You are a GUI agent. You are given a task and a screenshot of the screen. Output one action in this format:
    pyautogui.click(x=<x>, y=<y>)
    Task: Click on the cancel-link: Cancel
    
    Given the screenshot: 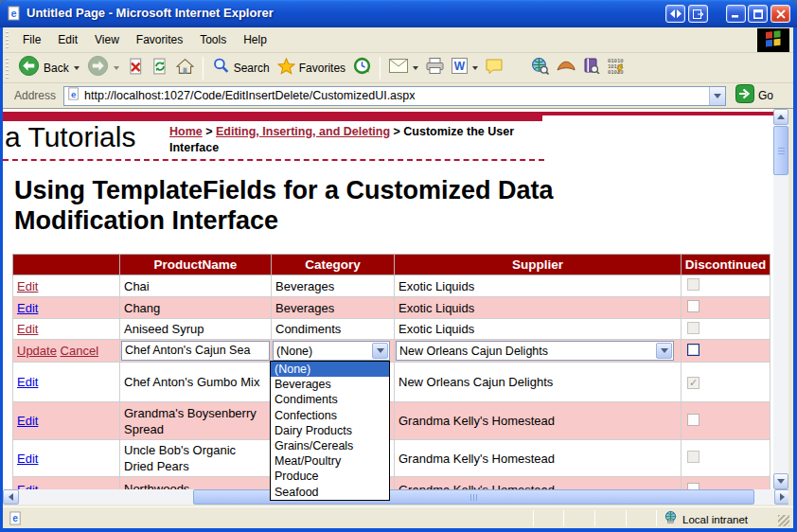 What is the action you would take?
    pyautogui.click(x=80, y=350)
    